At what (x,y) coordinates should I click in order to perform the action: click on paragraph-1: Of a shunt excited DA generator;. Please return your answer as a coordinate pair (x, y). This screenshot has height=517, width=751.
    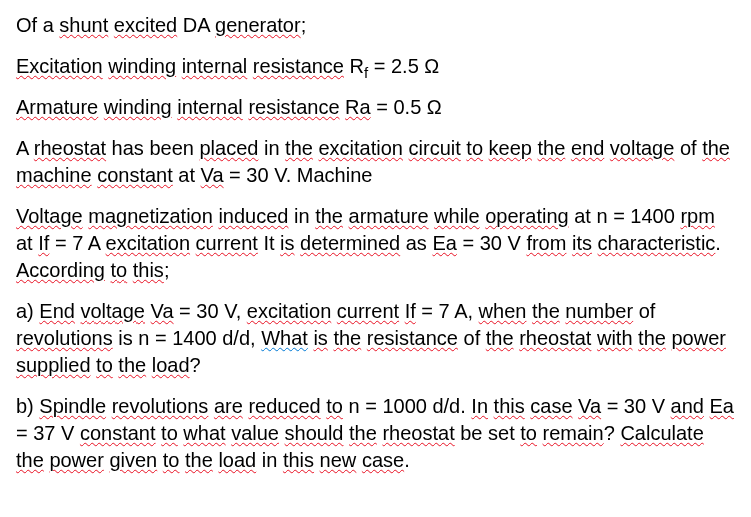
    Looking at the image, I should click on (376, 26).